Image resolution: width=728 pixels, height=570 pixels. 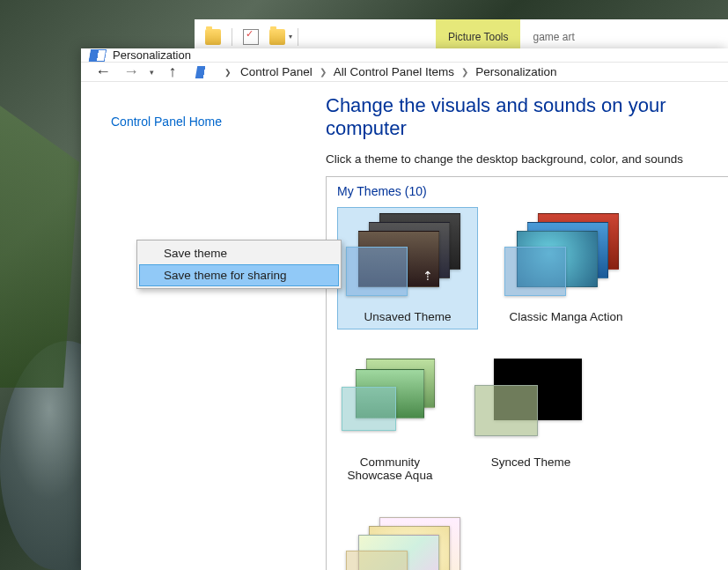 What do you see at coordinates (390, 469) in the screenshot?
I see `theme-label: Community Showcase Aqua` at bounding box center [390, 469].